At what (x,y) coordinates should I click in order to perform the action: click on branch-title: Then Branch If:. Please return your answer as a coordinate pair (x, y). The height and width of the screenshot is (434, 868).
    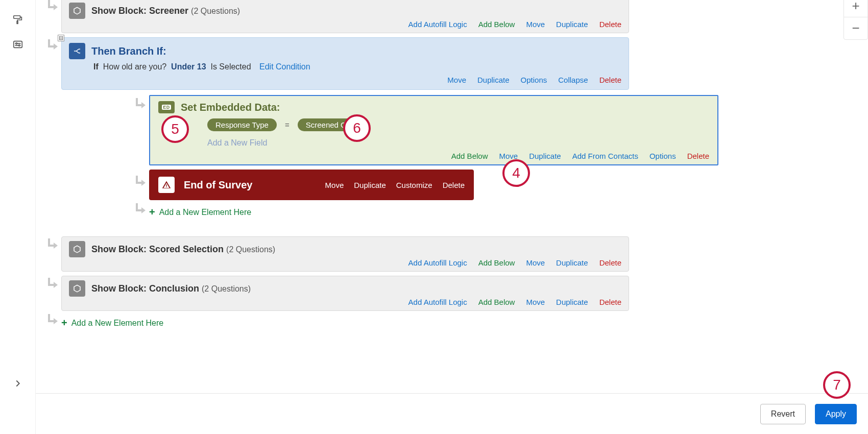
    Looking at the image, I should click on (129, 51).